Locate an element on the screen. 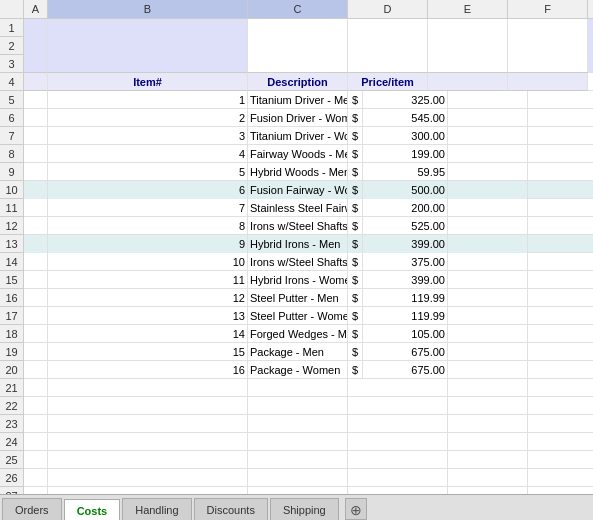 Image resolution: width=593 pixels, height=520 pixels. tab-shipping: Shipping is located at coordinates (304, 509).